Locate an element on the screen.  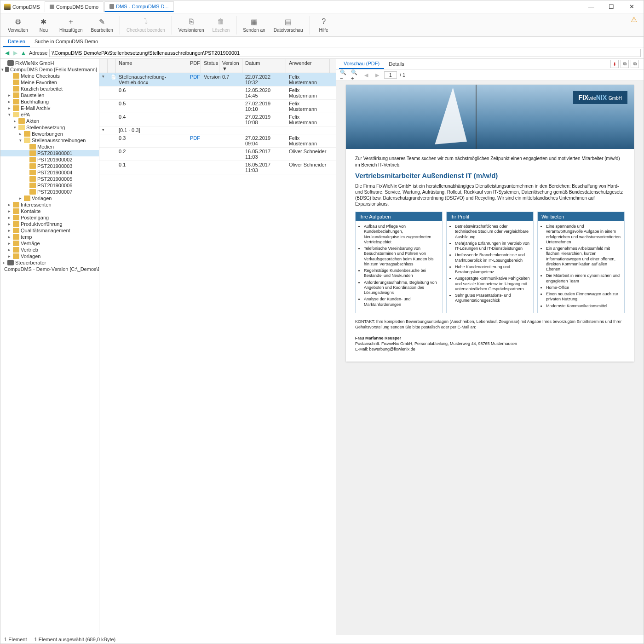
status-count: 1 Element is located at coordinates (16, 639).